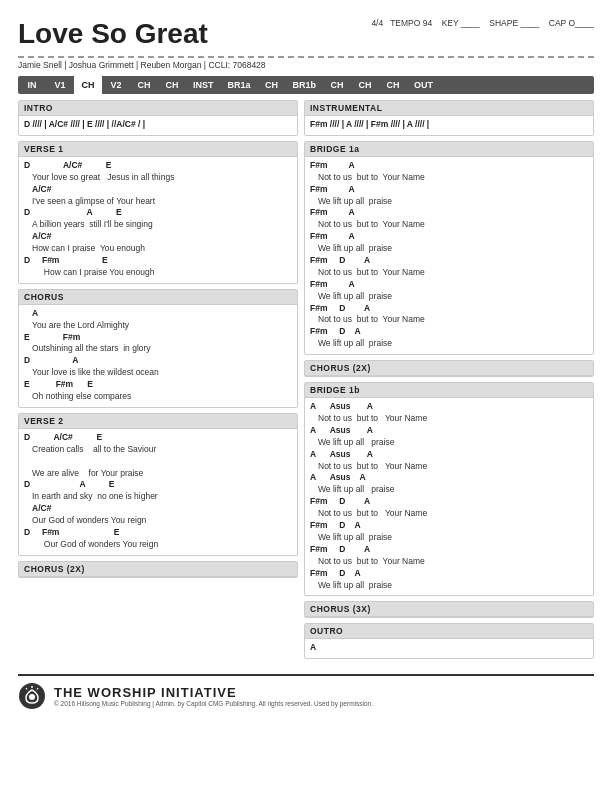  Describe the element at coordinates (240, 85) in the screenshot. I see `nav-br1a: BR1a` at that location.